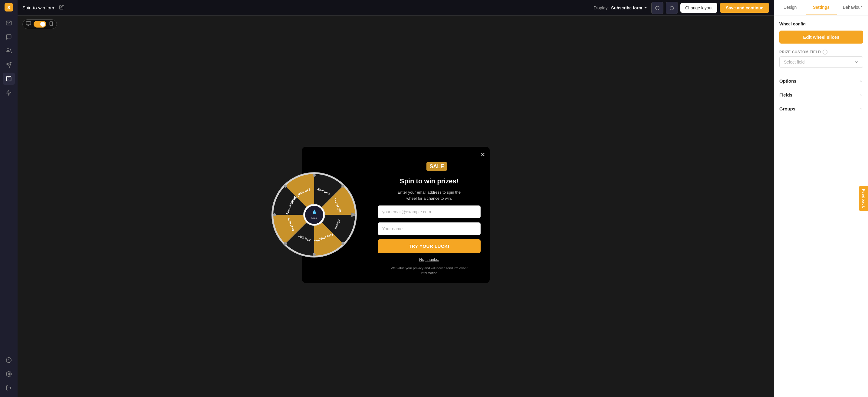 This screenshot has width=868, height=397. Describe the element at coordinates (852, 7) in the screenshot. I see `tab-behaviour: Behaviour` at that location.